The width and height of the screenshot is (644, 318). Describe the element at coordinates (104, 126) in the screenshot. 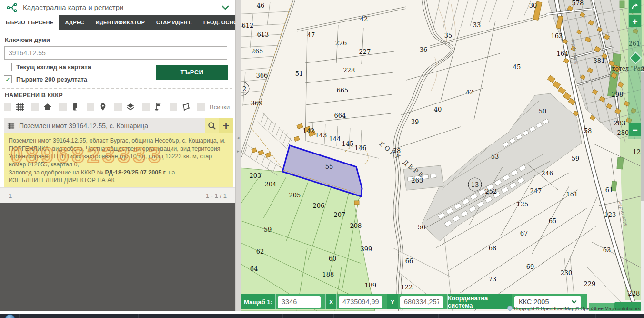

I see `result-item-main: Поземлен имот 39164.12.55, с. Кошарица` at that location.